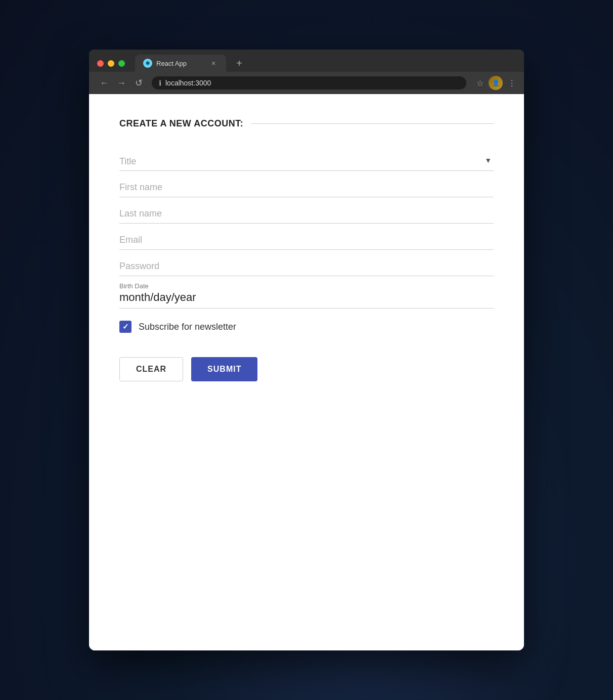 This screenshot has width=613, height=700. What do you see at coordinates (306, 239) in the screenshot?
I see `email-group` at bounding box center [306, 239].